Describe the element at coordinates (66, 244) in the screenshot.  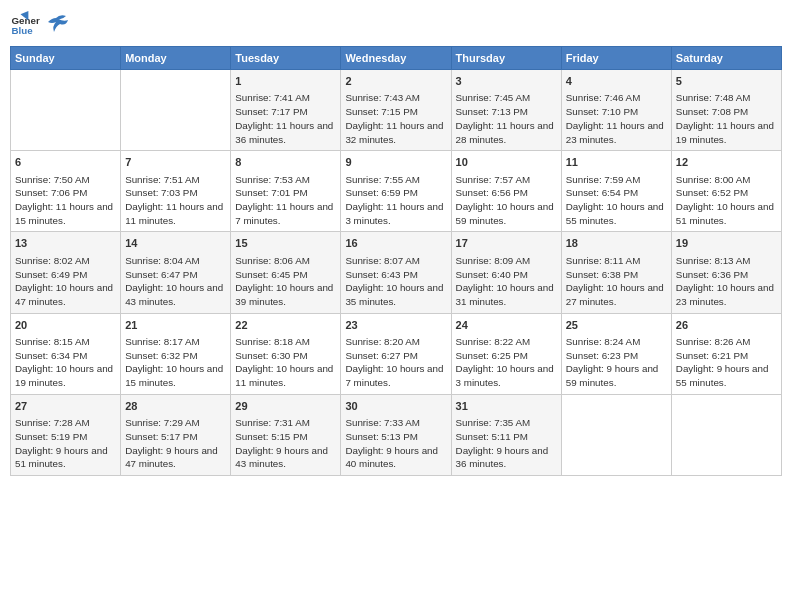
I see `day-number: 13` at that location.